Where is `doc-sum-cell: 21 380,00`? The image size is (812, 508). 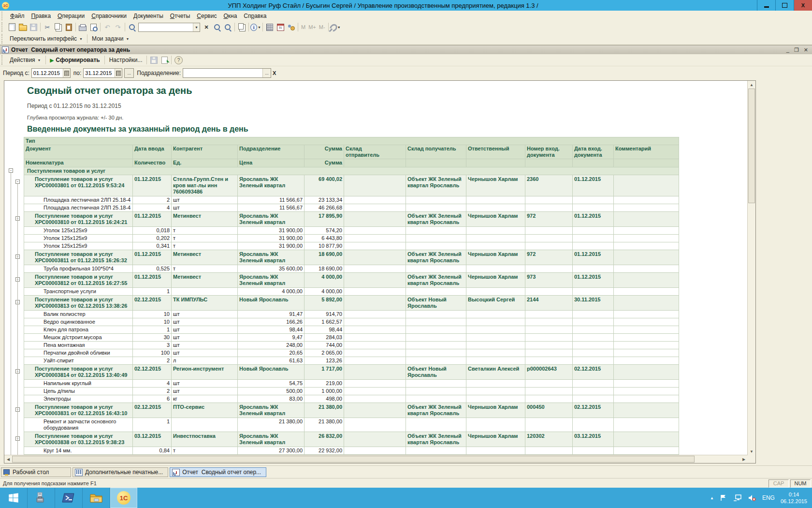
doc-sum-cell: 21 380,00 is located at coordinates (324, 410).